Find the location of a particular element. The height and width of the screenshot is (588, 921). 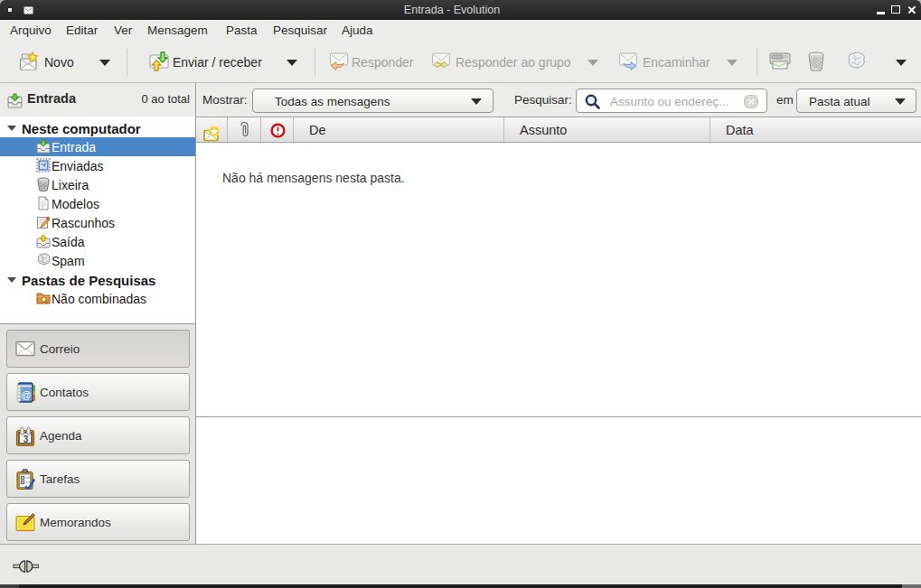

svg-text: 3 is located at coordinates (26, 439).